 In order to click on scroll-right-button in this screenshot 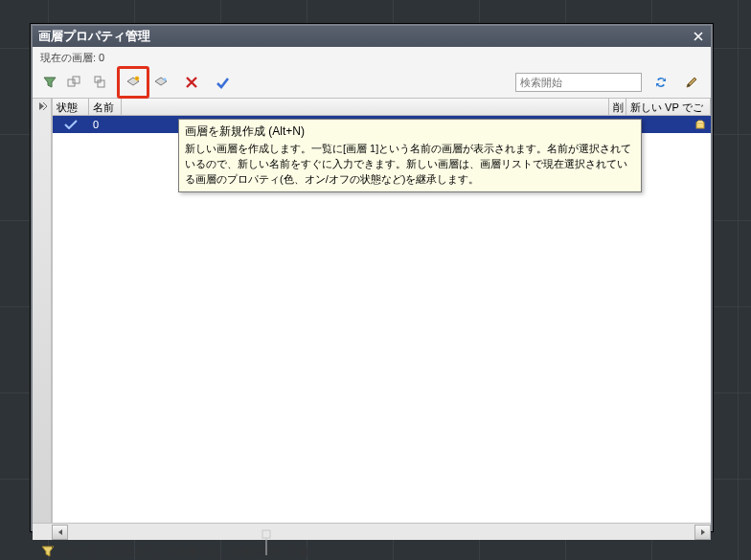, I will do `click(703, 532)`.